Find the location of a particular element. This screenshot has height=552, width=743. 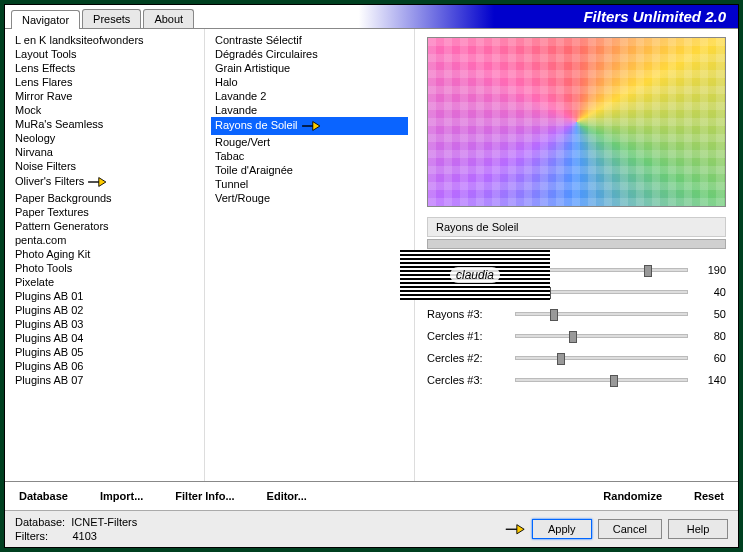

category-item: Paper Textures is located at coordinates (106, 212).